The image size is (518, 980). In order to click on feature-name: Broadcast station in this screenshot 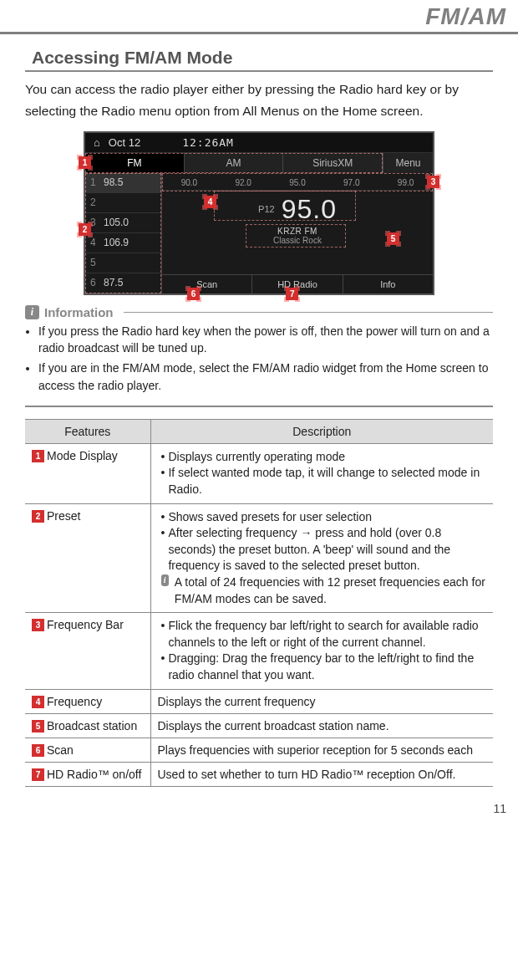, I will do `click(92, 726)`.